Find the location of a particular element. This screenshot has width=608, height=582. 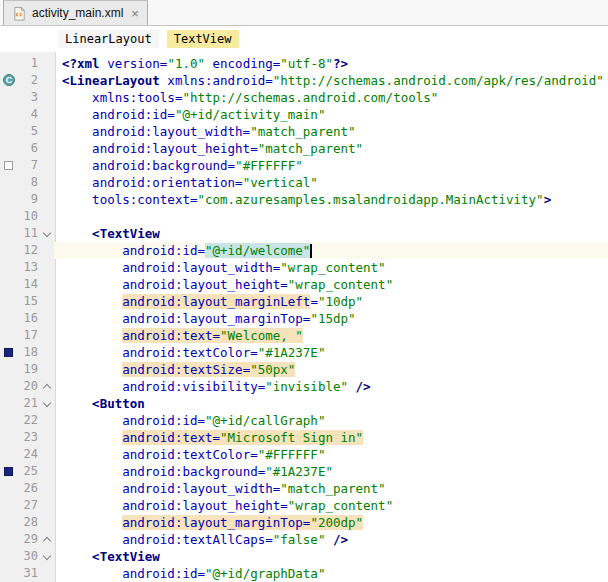

line-number: 27 is located at coordinates (29, 506).